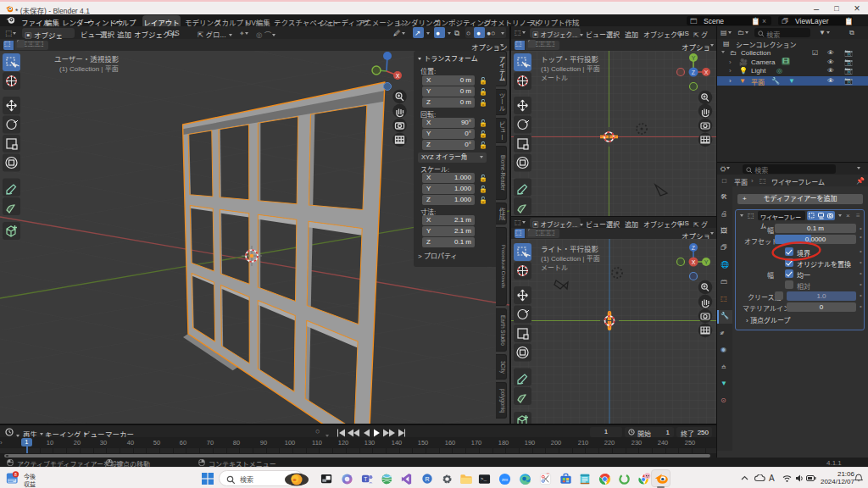 This screenshot has width=868, height=488. Describe the element at coordinates (15, 474) in the screenshot. I see `svg-text: 8` at that location.